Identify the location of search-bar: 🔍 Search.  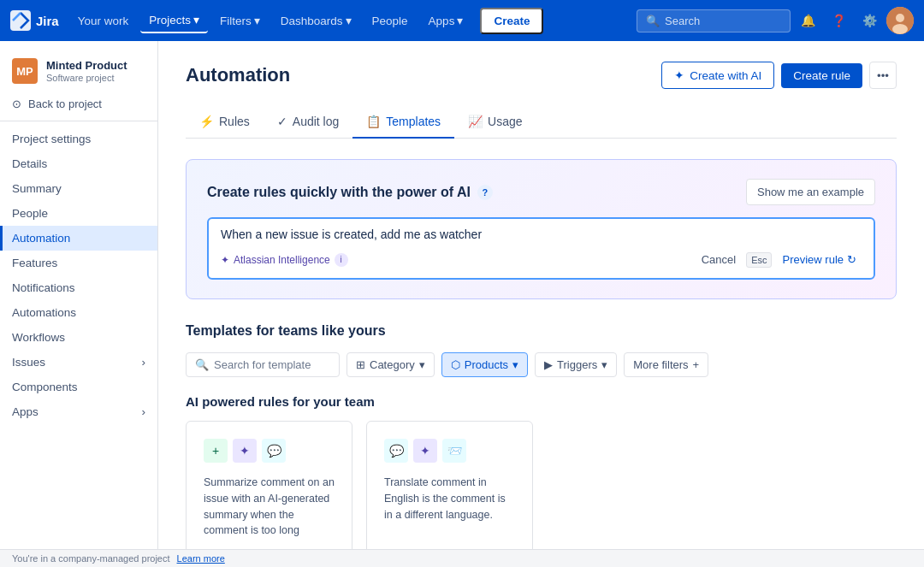
(714, 21).